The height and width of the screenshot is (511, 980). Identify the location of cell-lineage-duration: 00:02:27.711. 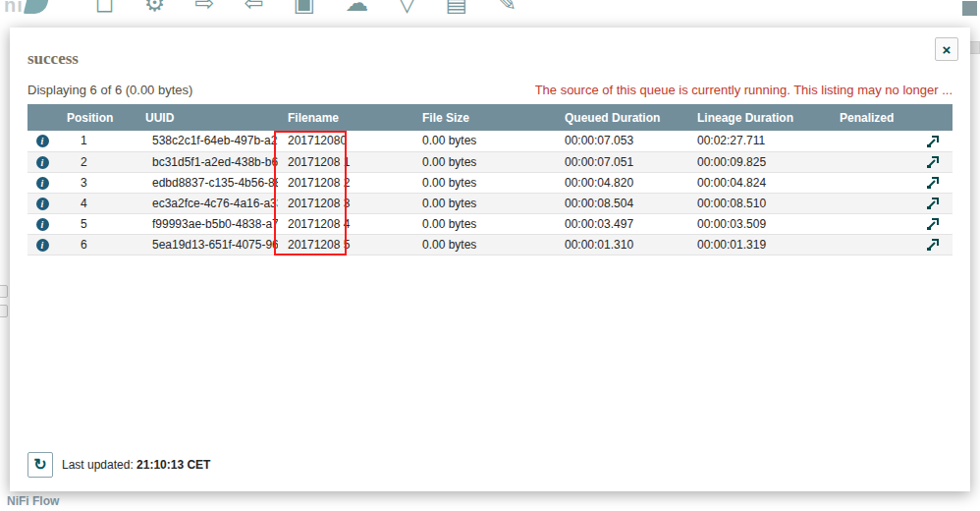
(758, 142).